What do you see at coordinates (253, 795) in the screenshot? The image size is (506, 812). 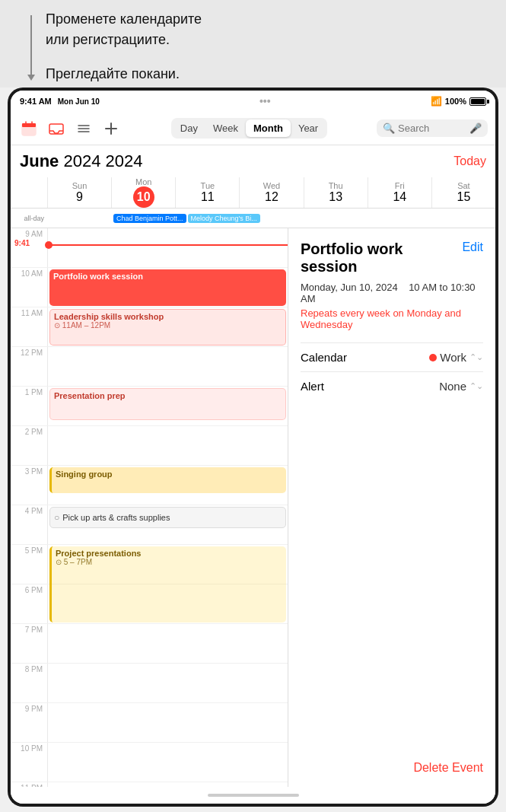 I see `home-indicator` at bounding box center [253, 795].